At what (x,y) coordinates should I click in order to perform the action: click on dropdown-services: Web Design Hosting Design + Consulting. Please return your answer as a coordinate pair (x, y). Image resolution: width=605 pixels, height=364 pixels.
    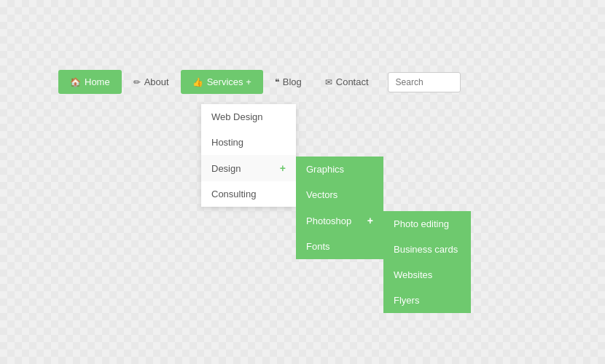
    Looking at the image, I should click on (249, 156).